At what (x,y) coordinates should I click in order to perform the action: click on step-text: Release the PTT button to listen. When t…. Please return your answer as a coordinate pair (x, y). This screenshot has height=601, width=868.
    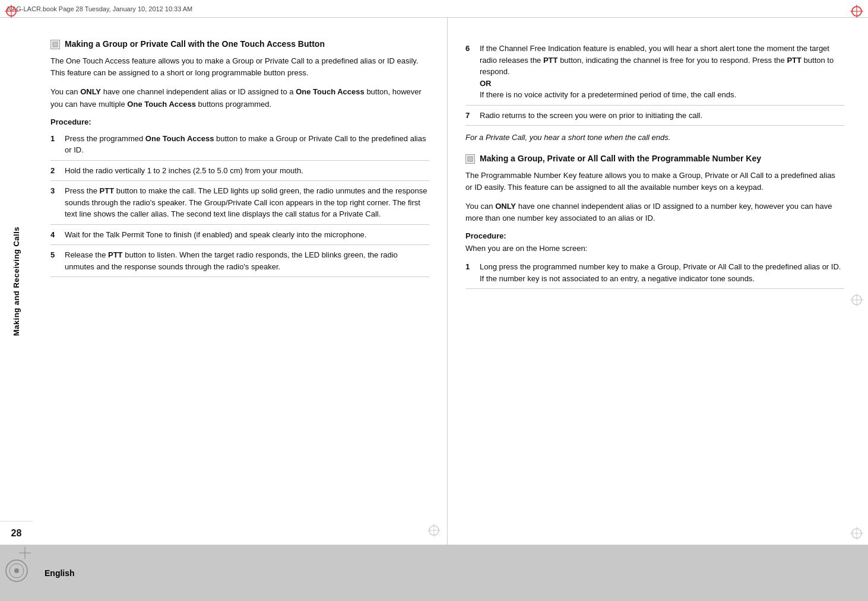
    Looking at the image, I should click on (247, 261).